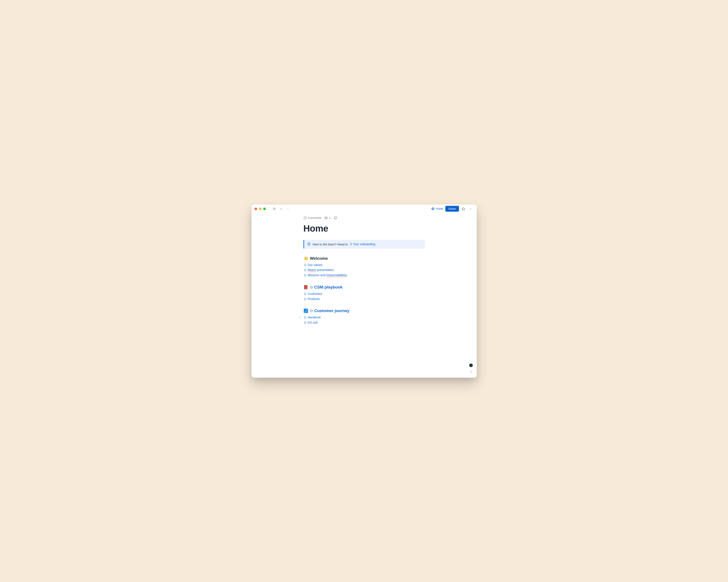 The image size is (728, 582). I want to click on comments-button: Comments, so click(313, 218).